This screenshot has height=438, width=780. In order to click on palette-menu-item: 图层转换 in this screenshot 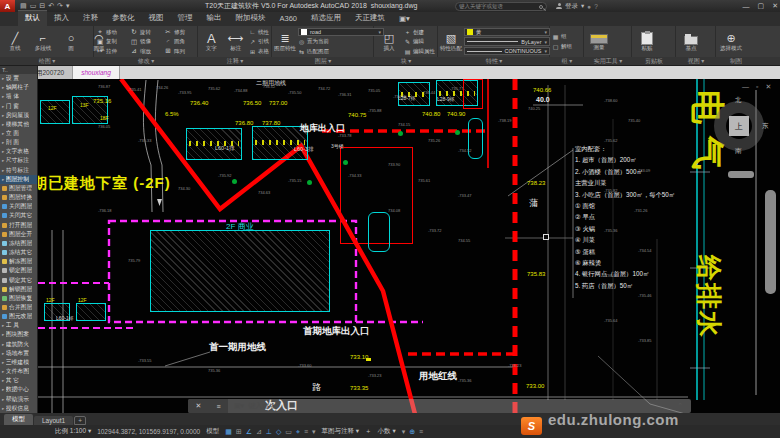, I will do `click(18, 198)`.